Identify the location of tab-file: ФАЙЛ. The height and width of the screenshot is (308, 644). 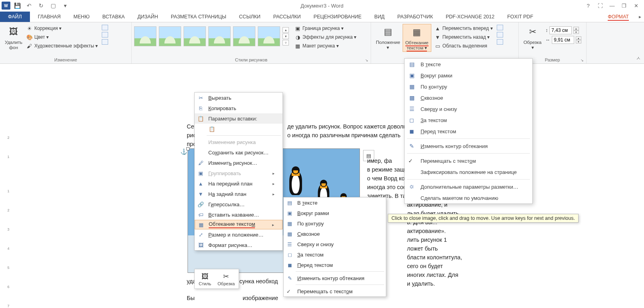
(15, 17).